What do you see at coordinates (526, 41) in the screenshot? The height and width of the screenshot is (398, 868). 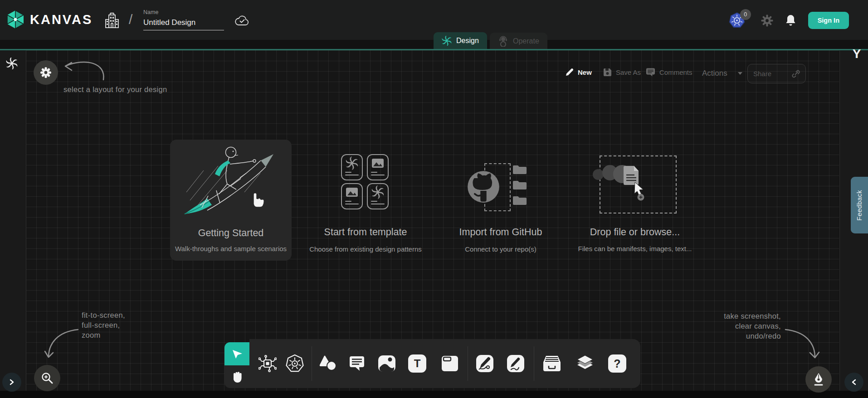 I see `tab-operate-label: Operate` at bounding box center [526, 41].